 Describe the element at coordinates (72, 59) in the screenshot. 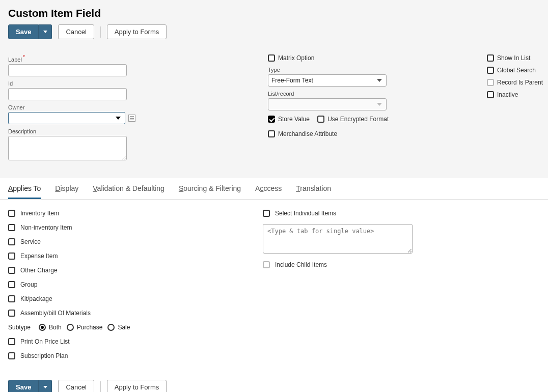

I see `label-label: Label*` at that location.